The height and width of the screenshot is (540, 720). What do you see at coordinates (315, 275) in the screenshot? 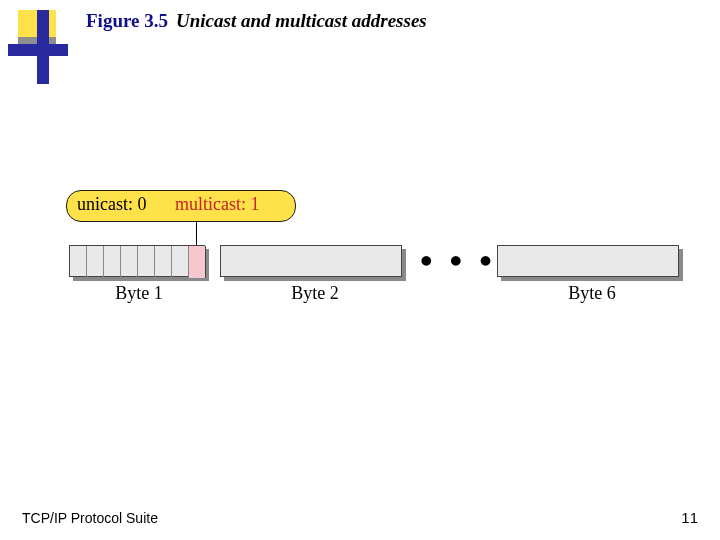
I see `byte-2: Byte 2` at bounding box center [315, 275].